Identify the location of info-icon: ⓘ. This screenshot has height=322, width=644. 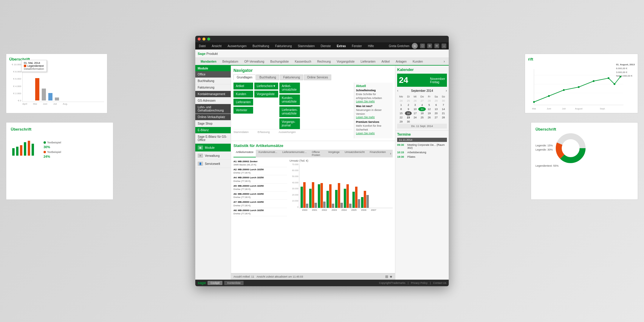
(422, 46).